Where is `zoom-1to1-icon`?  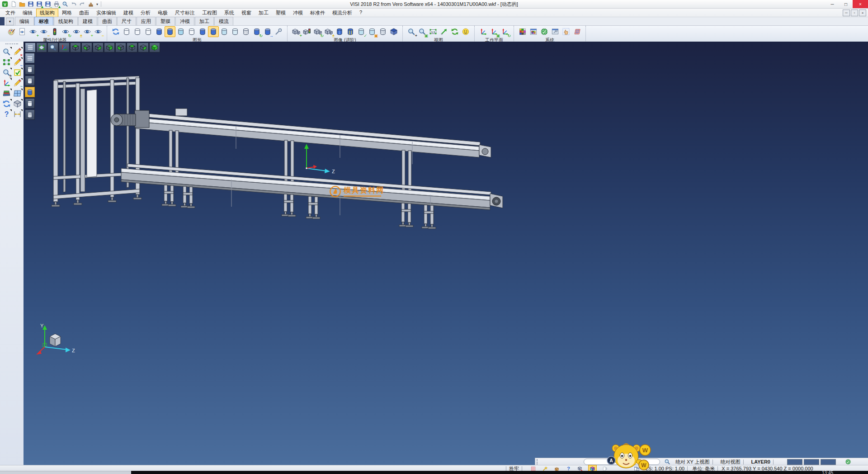 zoom-1to1-icon is located at coordinates (433, 32).